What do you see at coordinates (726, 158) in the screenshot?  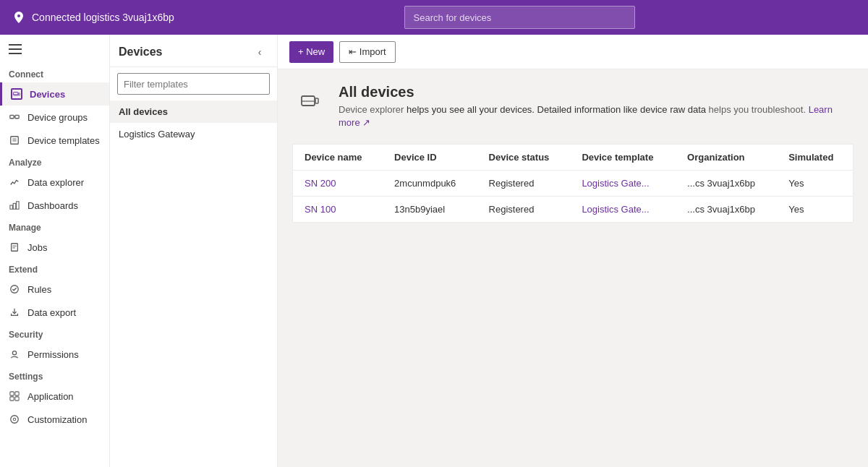 I see `col-organization: Organization` at bounding box center [726, 158].